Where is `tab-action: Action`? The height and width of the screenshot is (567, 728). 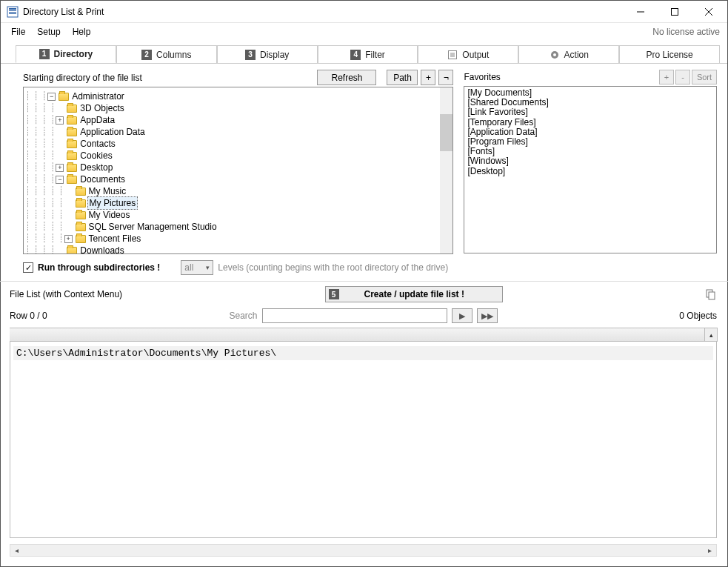 tab-action: Action is located at coordinates (569, 54).